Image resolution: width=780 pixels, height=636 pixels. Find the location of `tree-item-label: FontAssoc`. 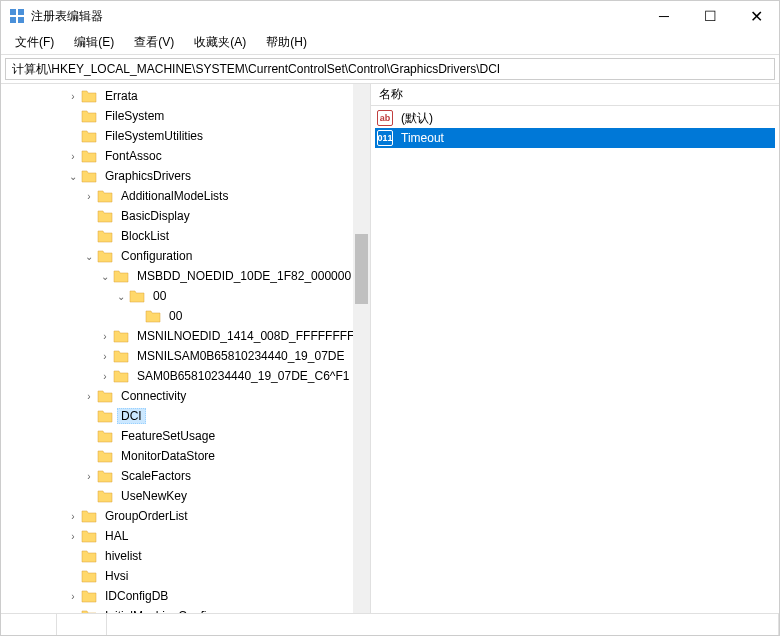

tree-item-label: FontAssoc is located at coordinates (134, 156).